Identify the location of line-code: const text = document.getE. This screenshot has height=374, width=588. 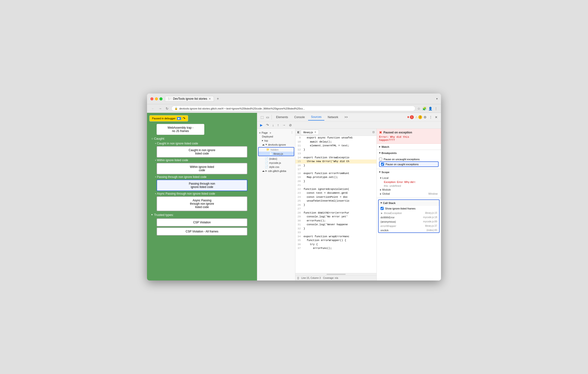
(339, 193).